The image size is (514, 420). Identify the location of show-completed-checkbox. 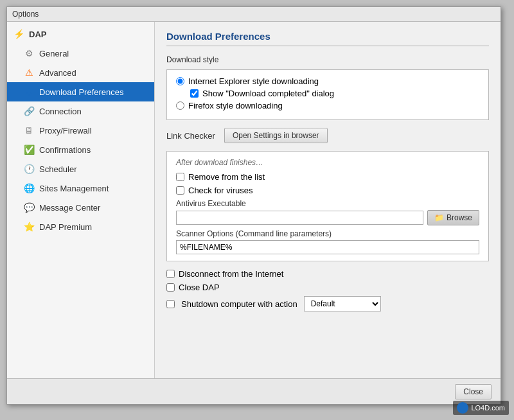
(194, 94).